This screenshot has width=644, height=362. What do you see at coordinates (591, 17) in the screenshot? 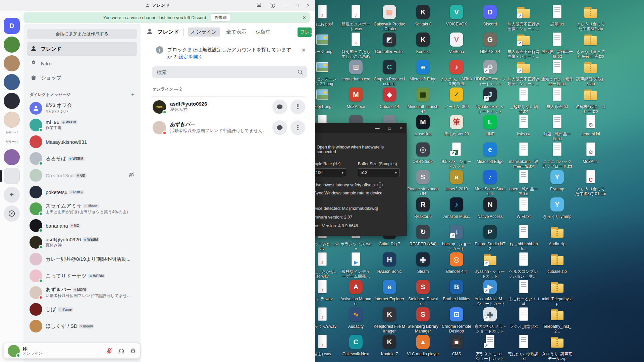
I see `desktop-icon: きゅうり食ってた午後3時.zip` at bounding box center [591, 17].